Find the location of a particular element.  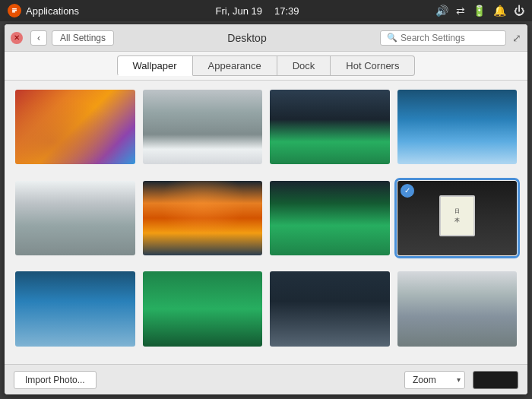

date-display: Fri, Jun 19 is located at coordinates (239, 11).